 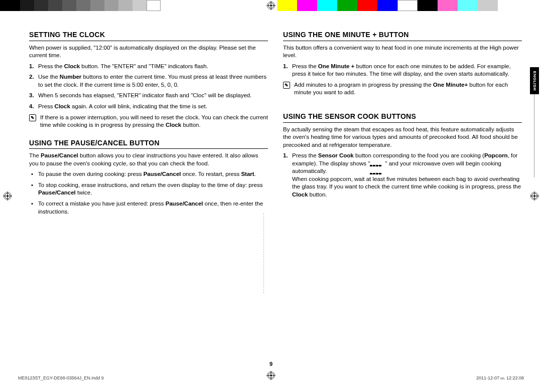 I want to click on pause-bullets: To pause the oven during cooking: press …, so click(x=149, y=193).